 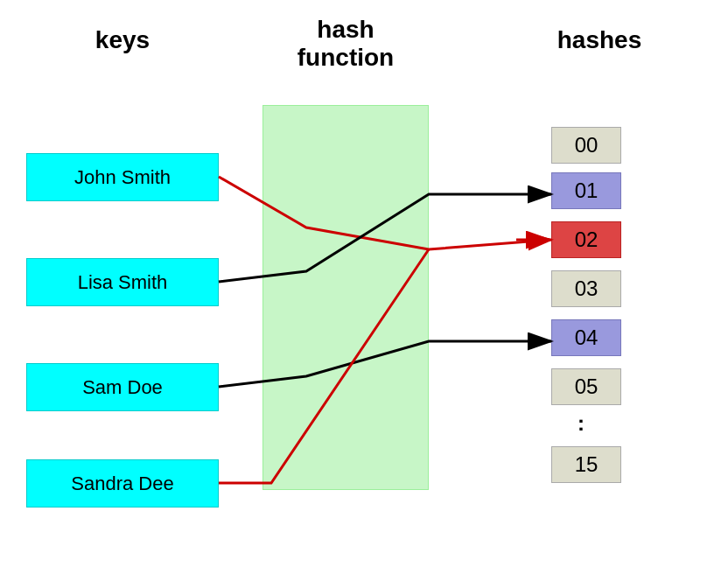 I want to click on key-john-smith: John Smith, so click(x=122, y=177).